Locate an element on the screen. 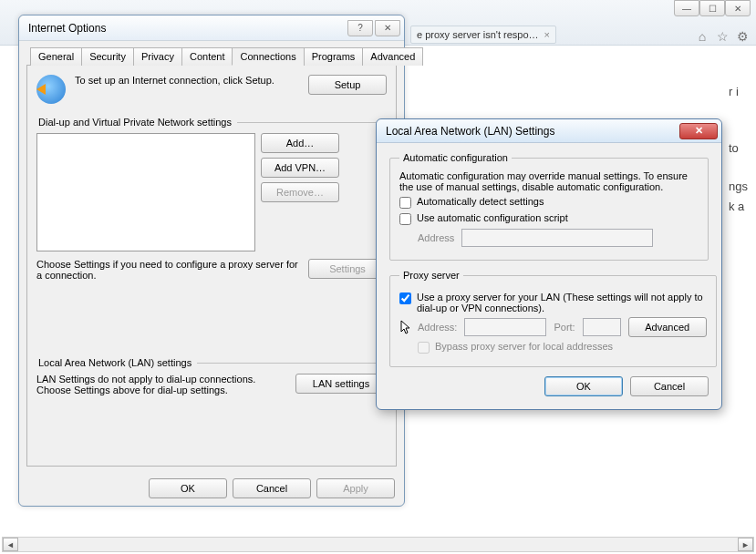  proxy-port-input is located at coordinates (602, 327).